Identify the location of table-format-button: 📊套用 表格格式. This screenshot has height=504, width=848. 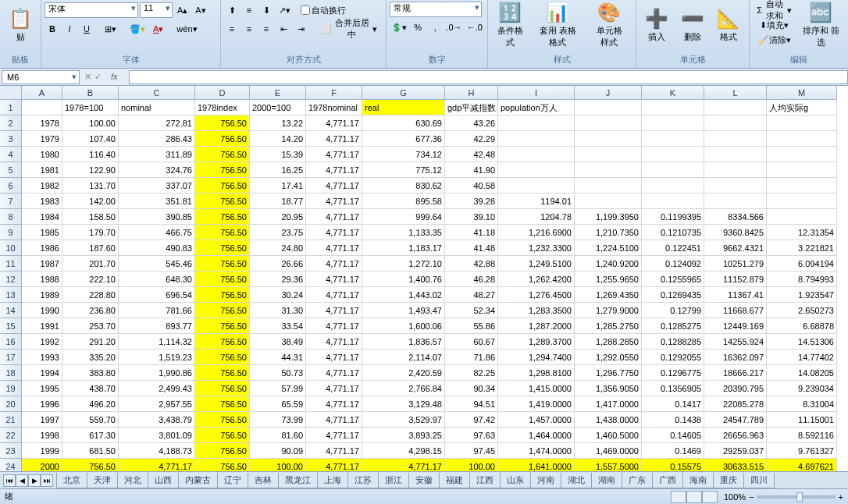
(558, 25).